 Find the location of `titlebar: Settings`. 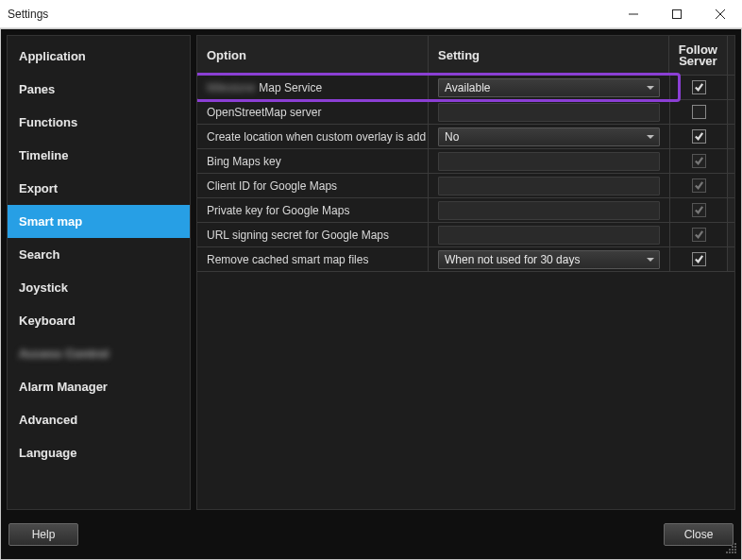

titlebar: Settings is located at coordinates (371, 14).